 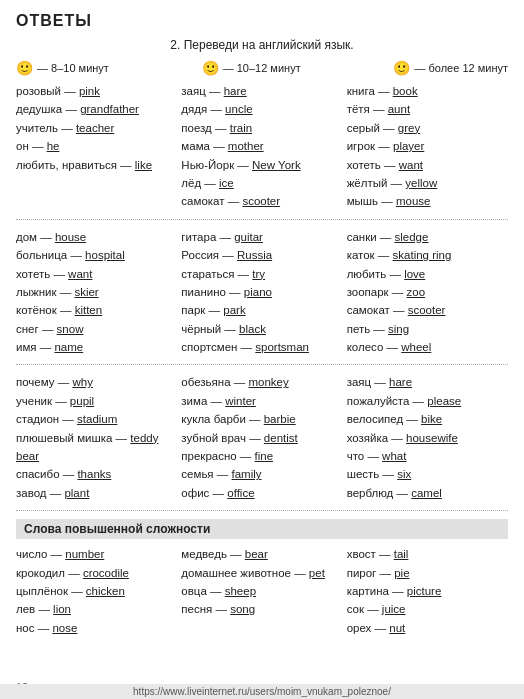 What do you see at coordinates (262, 347) in the screenshot?
I see `word-pair: спортсмен — sportsman` at bounding box center [262, 347].